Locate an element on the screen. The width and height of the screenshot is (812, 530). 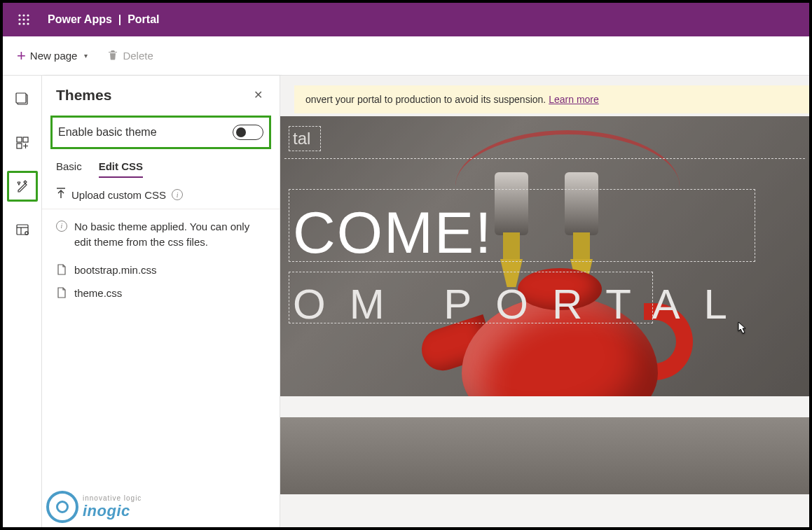
css-file-name: bootstrap.min.css is located at coordinates (116, 270).